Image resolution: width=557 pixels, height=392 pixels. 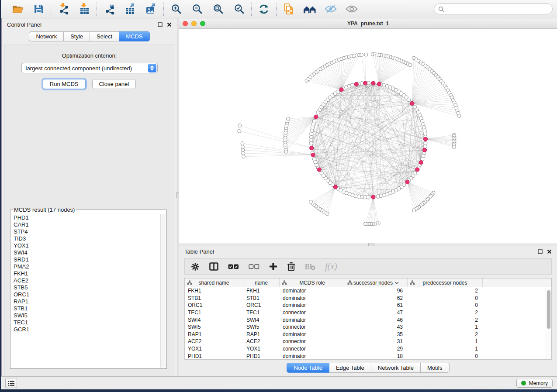 I want to click on table-row: SWI4SWI4dominator462, so click(x=368, y=320).